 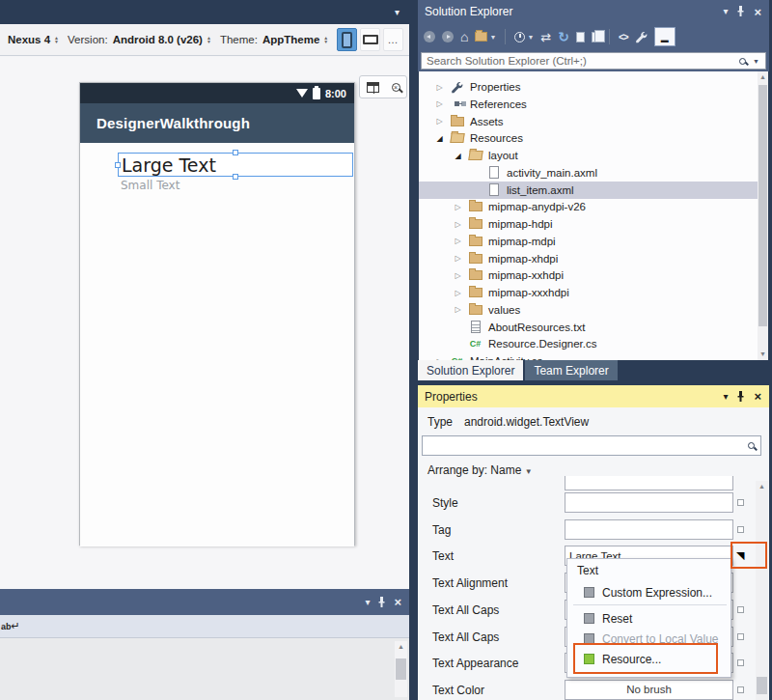 I want to click on tree-item-assets: ▷Assets, so click(x=588, y=122).